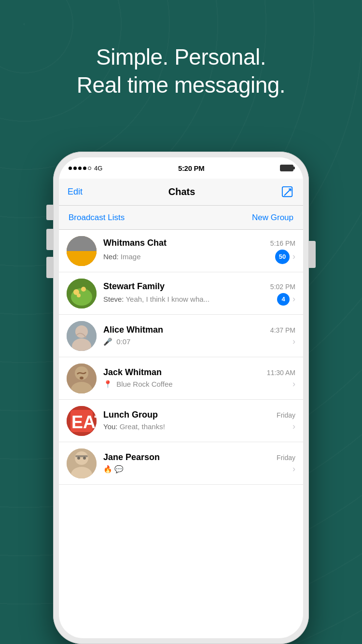 The width and height of the screenshot is (362, 644). I want to click on svg-text: EAT, so click(84, 422).